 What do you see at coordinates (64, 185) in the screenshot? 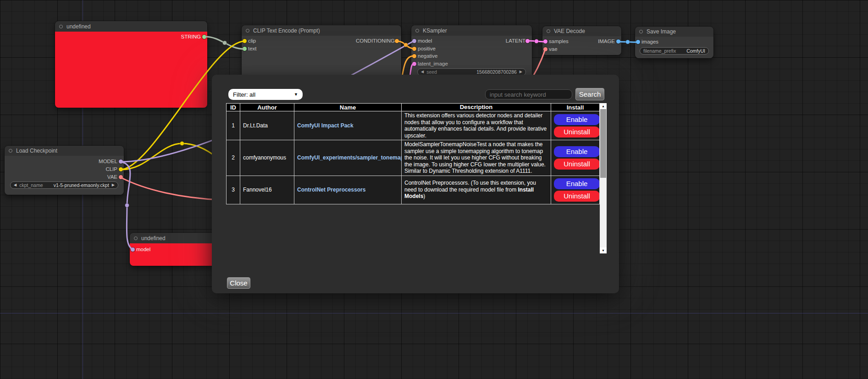
I see `ckpt-name-widget: ◀ ckpt_name v1-5-pruned-emaonly.ckpt ▶` at bounding box center [64, 185].